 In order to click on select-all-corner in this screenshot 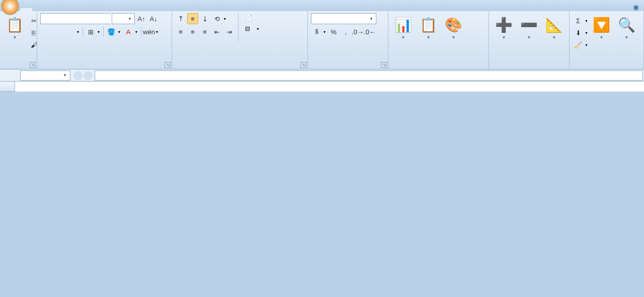, I will do `click(8, 87)`.